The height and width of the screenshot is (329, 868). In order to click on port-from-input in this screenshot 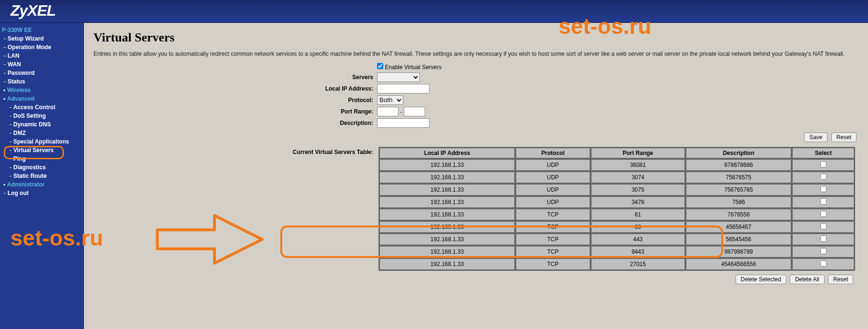, I will do `click(388, 112)`.